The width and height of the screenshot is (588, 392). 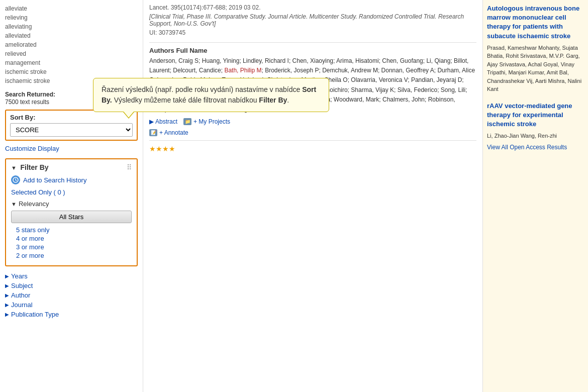 What do you see at coordinates (35, 315) in the screenshot?
I see `publication-type-label: Publication Type` at bounding box center [35, 315].